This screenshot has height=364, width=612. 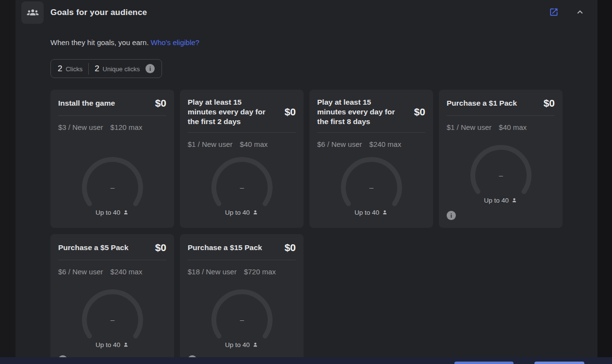 I want to click on card-footer: i, so click(x=500, y=215).